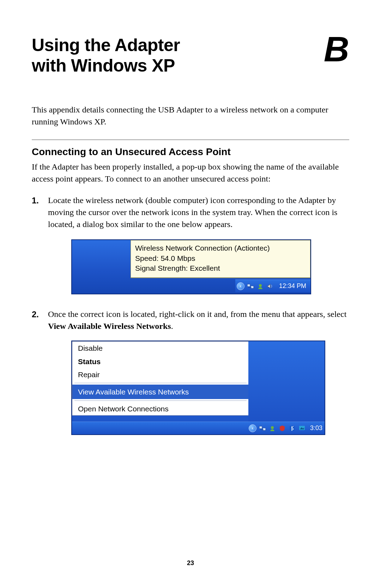 Image resolution: width=381 pixels, height=588 pixels. I want to click on page-number: 23, so click(190, 563).